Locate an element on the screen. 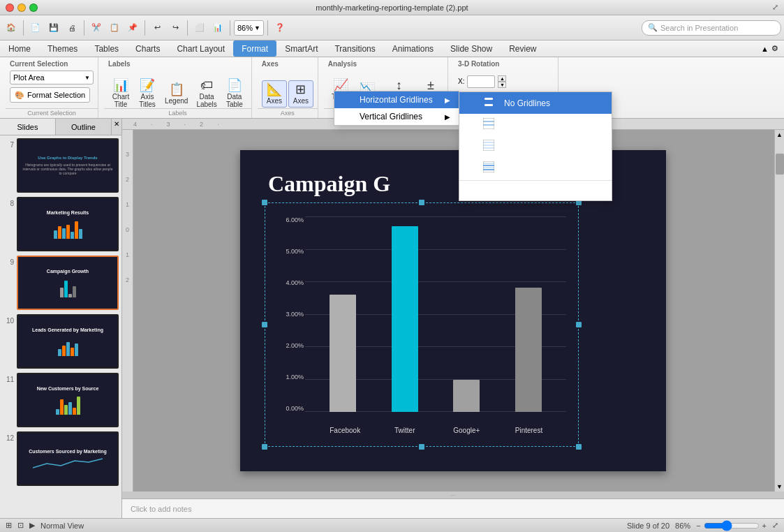 This screenshot has width=784, height=532. panel-close-btn: ✕ is located at coordinates (117, 124).